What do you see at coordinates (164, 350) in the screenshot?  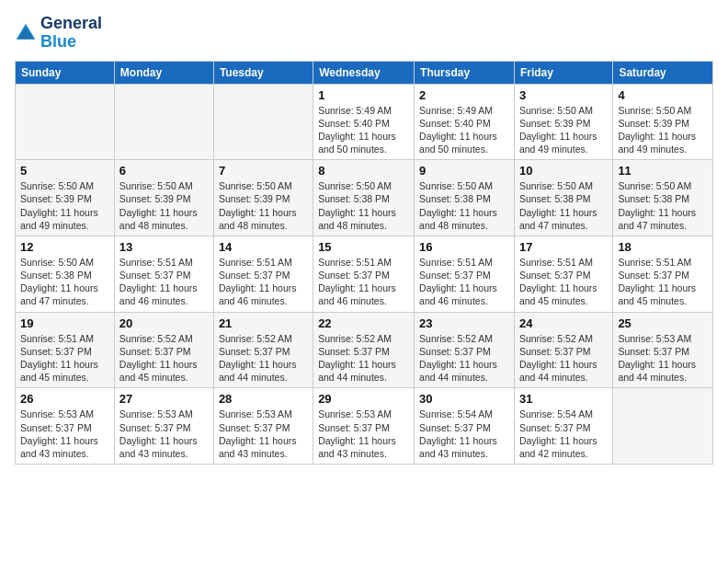 I see `calendar-cell: 20Sunrise: 5:52 AM Sunset: 5:37 PM Dayli…` at bounding box center [164, 350].